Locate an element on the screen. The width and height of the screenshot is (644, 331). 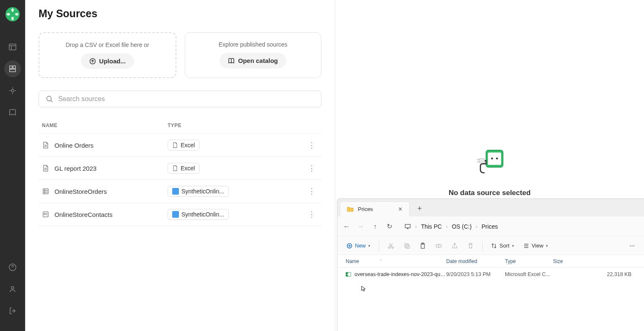
plug-illustration-icon is located at coordinates (490, 162).